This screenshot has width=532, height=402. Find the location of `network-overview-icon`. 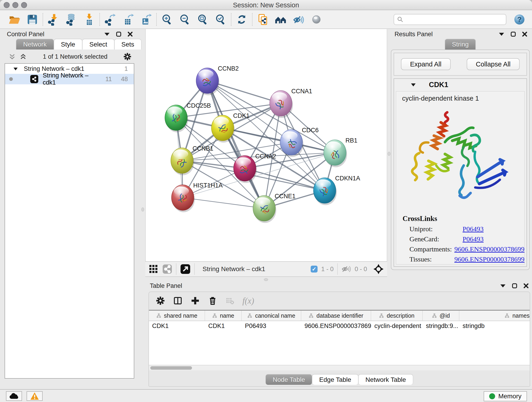

network-overview-icon is located at coordinates (167, 269).